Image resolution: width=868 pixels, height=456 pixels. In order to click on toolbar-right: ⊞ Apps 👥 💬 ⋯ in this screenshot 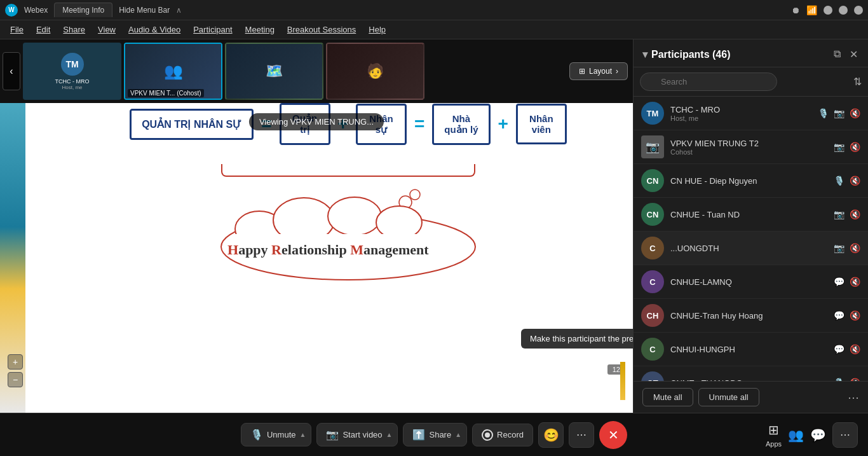, I will do `click(812, 435)`.